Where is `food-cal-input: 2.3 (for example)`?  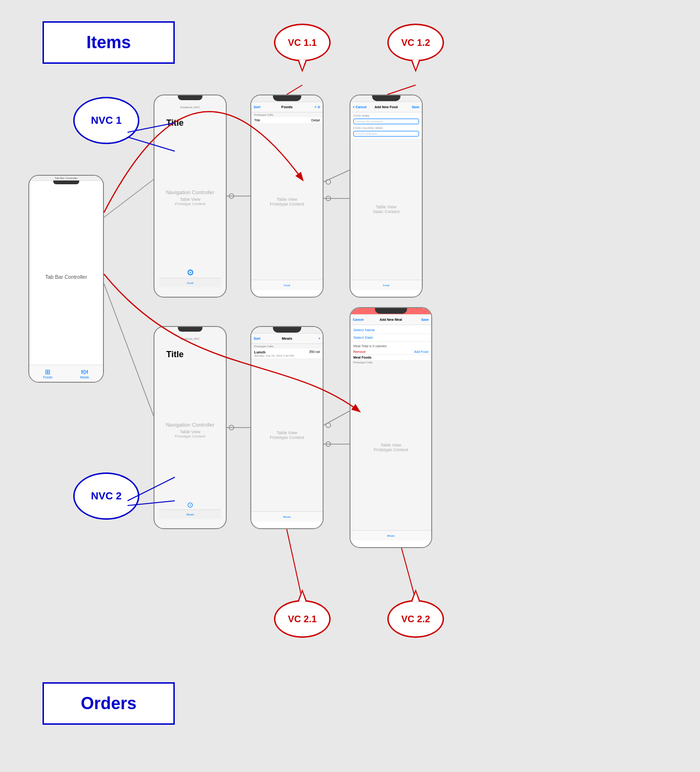 food-cal-input: 2.3 (for example) is located at coordinates (386, 134).